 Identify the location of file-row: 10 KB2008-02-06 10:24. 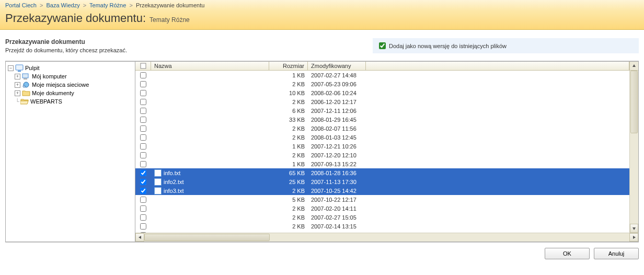
(387, 93).